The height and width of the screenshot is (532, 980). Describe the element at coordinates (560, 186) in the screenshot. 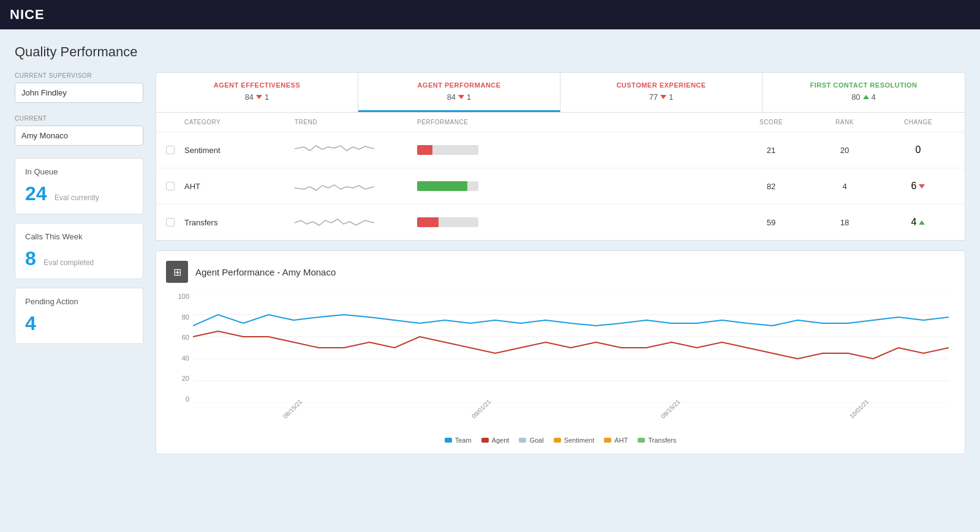

I see `table-row: AHT 82 4 6` at that location.